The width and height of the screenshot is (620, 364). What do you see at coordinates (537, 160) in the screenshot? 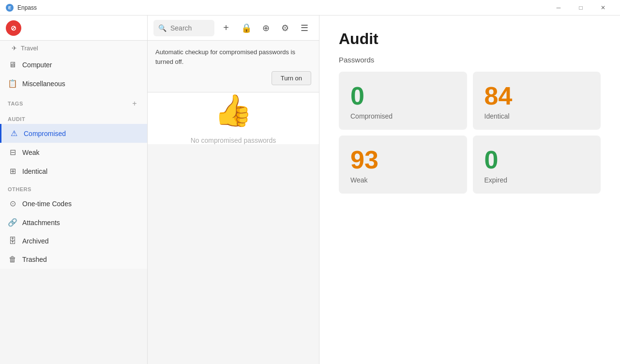
I see `expired-count: 0` at bounding box center [537, 160].